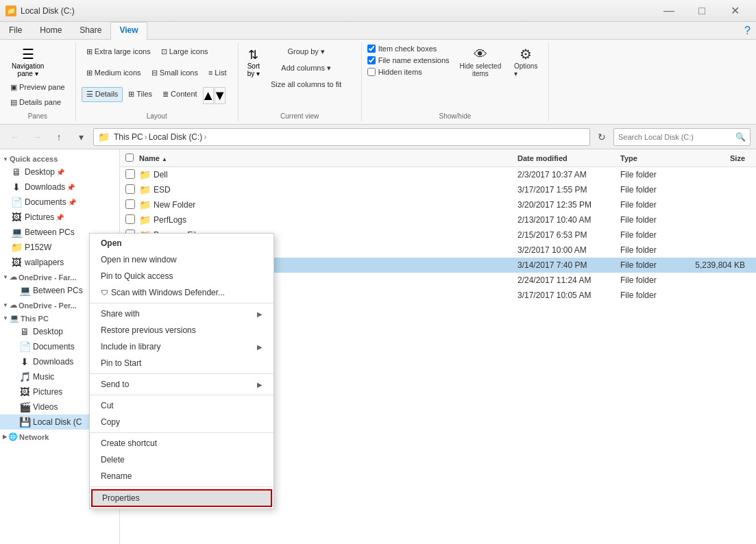  I want to click on breadcrumb-this-pc: This PC, so click(129, 137).